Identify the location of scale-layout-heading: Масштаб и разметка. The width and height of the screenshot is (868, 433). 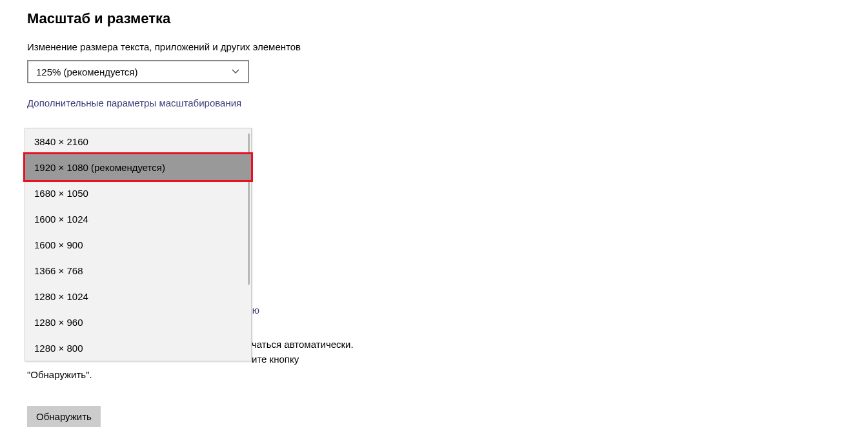
(434, 19).